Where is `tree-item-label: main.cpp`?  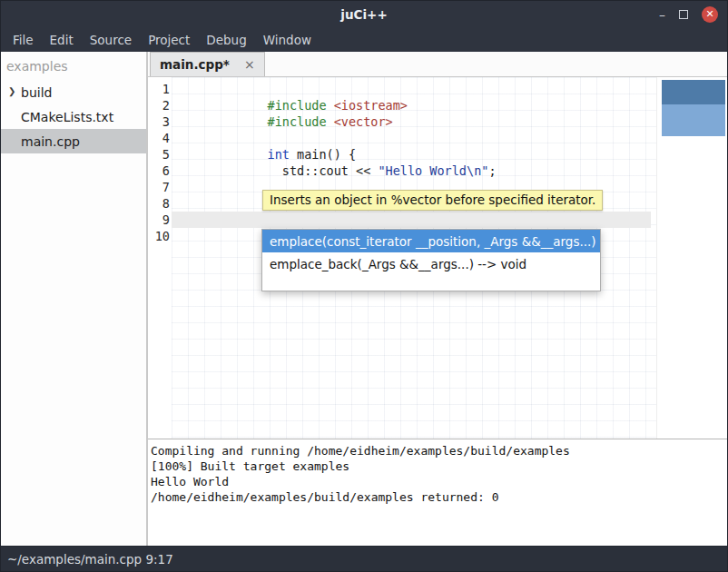
tree-item-label: main.cpp is located at coordinates (51, 142).